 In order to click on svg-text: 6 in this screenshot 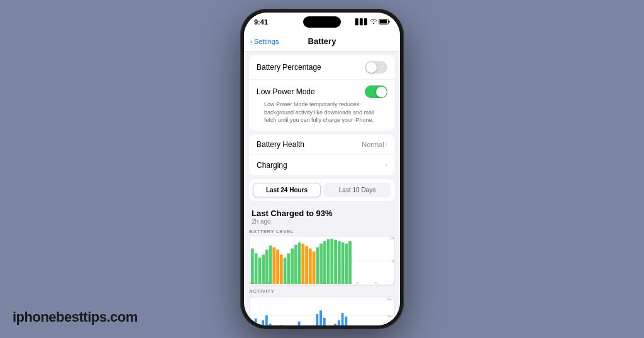, I will do `click(358, 283)`.